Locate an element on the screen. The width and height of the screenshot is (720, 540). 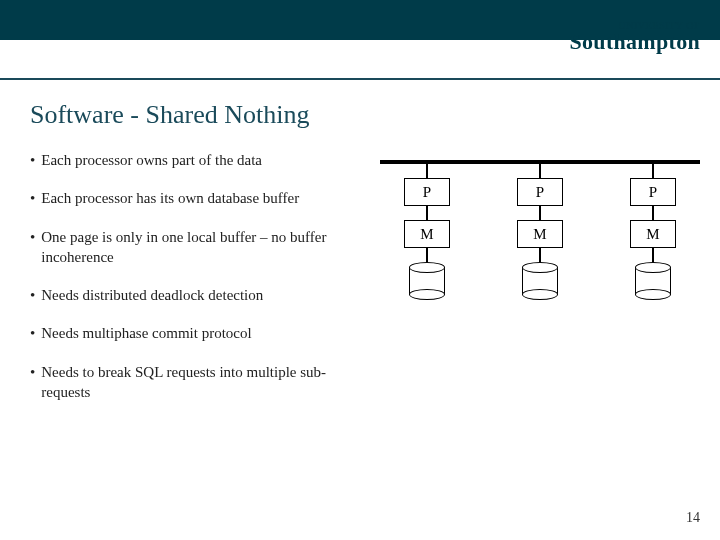
bullet-text: Needs to break SQL requests into multipl… is located at coordinates (196, 382).